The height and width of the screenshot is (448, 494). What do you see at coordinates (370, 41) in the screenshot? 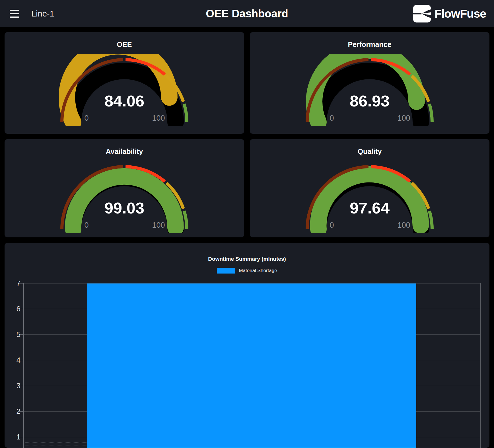
I see `gauge-title: Performance` at bounding box center [370, 41].